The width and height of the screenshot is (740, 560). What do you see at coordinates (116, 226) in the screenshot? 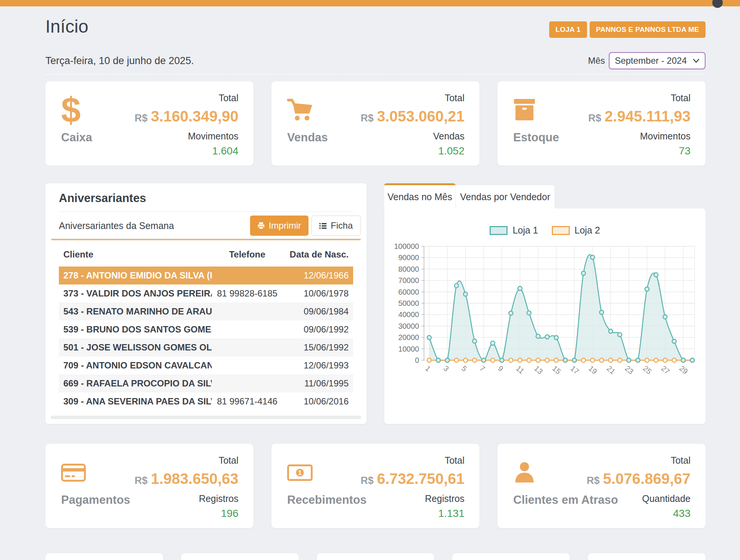
I see `birthdays-subtitle: Aniversariantes da Semana` at bounding box center [116, 226].